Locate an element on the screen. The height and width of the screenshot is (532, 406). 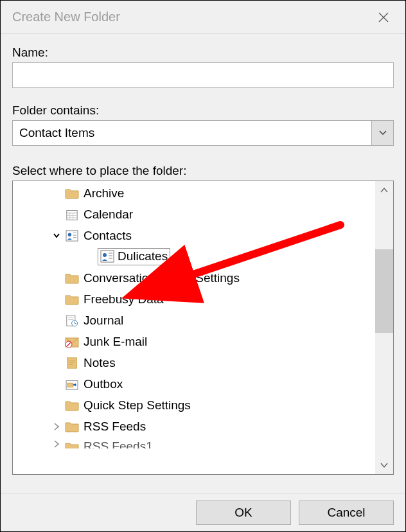
calendar-icon is located at coordinates (72, 215).